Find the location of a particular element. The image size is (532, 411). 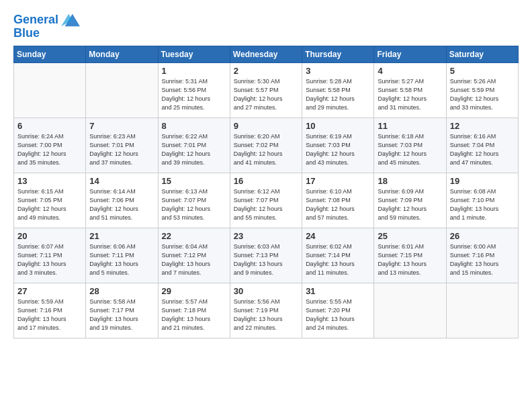

cell-detail: Sunrise: 6:22 AM Sunset: 7:01 PM Dayligh… is located at coordinates (194, 150).